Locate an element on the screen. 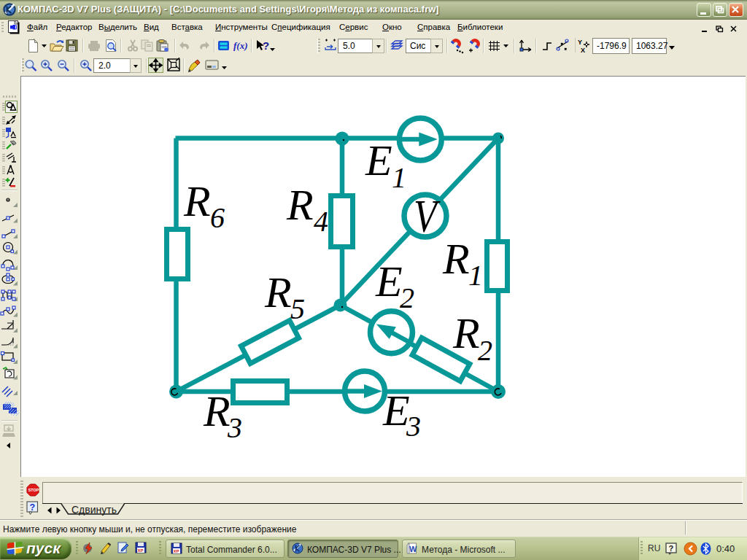  svg-text: Y is located at coordinates (580, 42).